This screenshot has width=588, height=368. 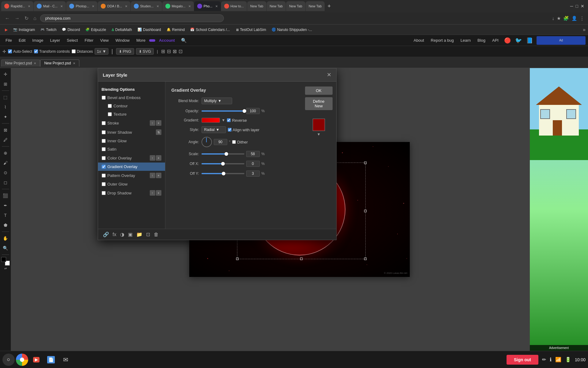 I want to click on scale-slider-thumb, so click(x=226, y=154).